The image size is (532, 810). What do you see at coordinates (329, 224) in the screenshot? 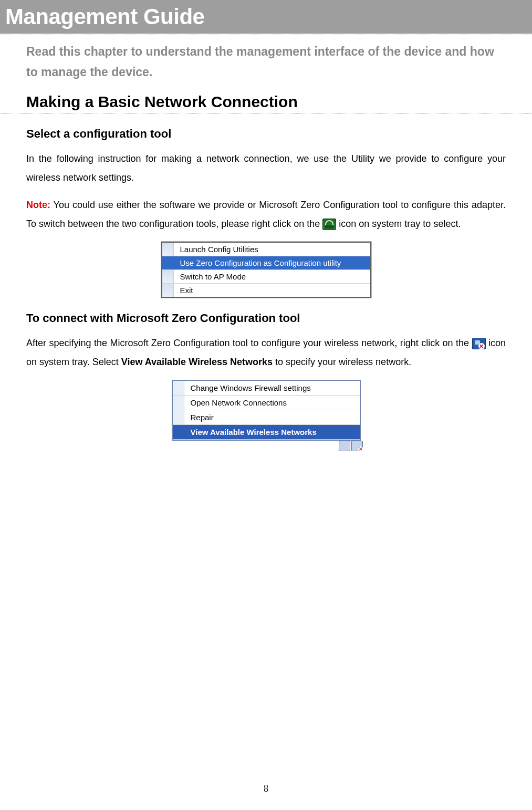
I see `wireless-tray-icon` at bounding box center [329, 224].